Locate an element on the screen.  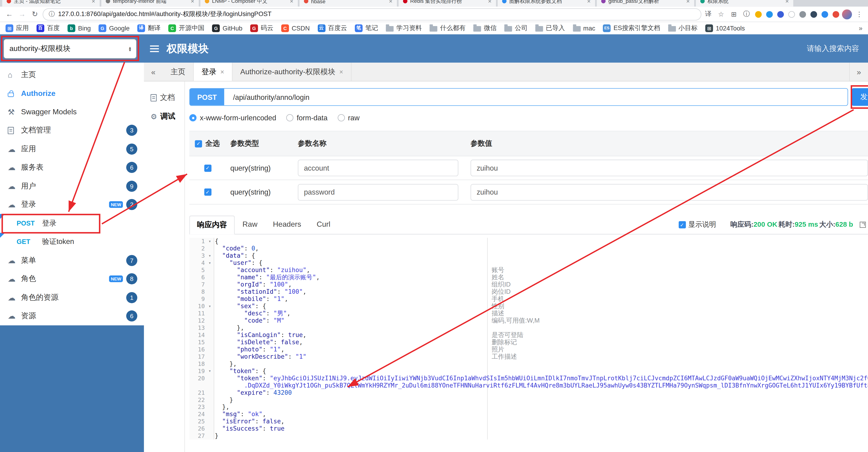
sidebar-item-authorize: Authorize is located at coordinates (72, 93).